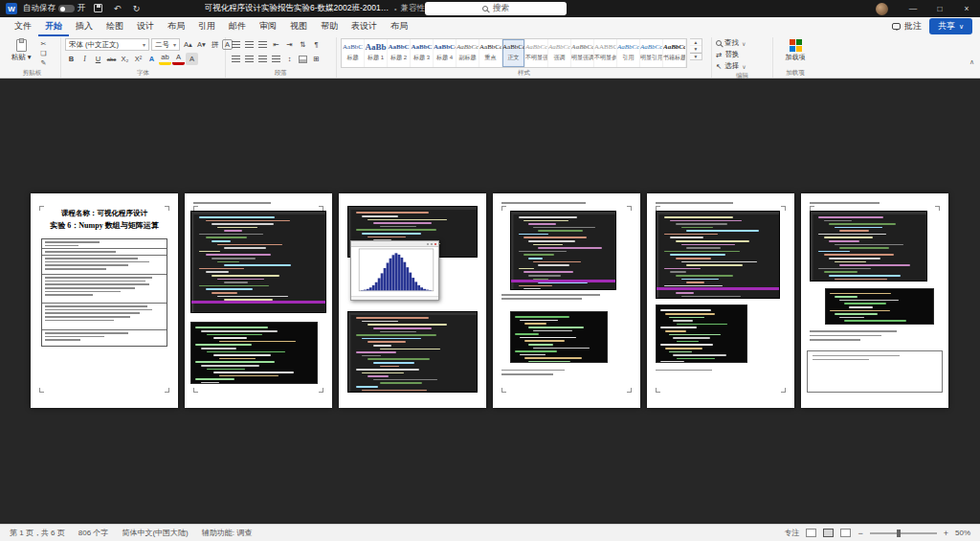 The width and height of the screenshot is (980, 541). What do you see at coordinates (791, 532) in the screenshot?
I see `focus-button: 专注` at bounding box center [791, 532].